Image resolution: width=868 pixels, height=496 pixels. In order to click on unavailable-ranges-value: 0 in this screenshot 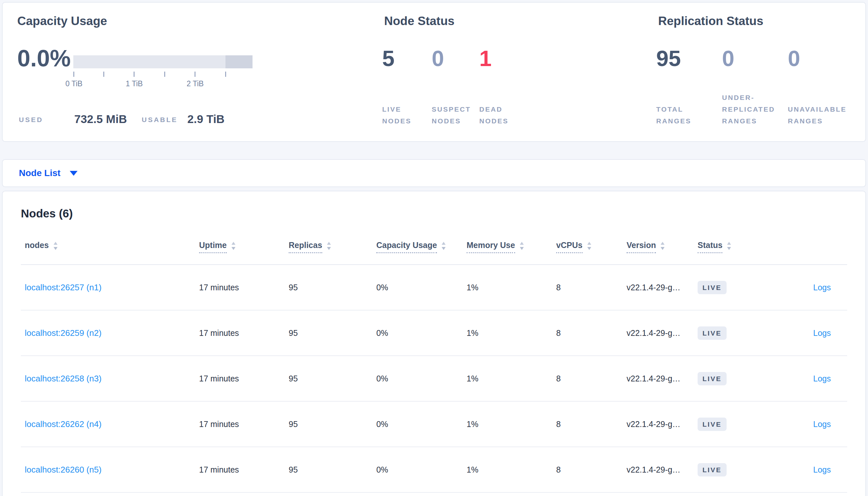, I will do `click(825, 58)`.